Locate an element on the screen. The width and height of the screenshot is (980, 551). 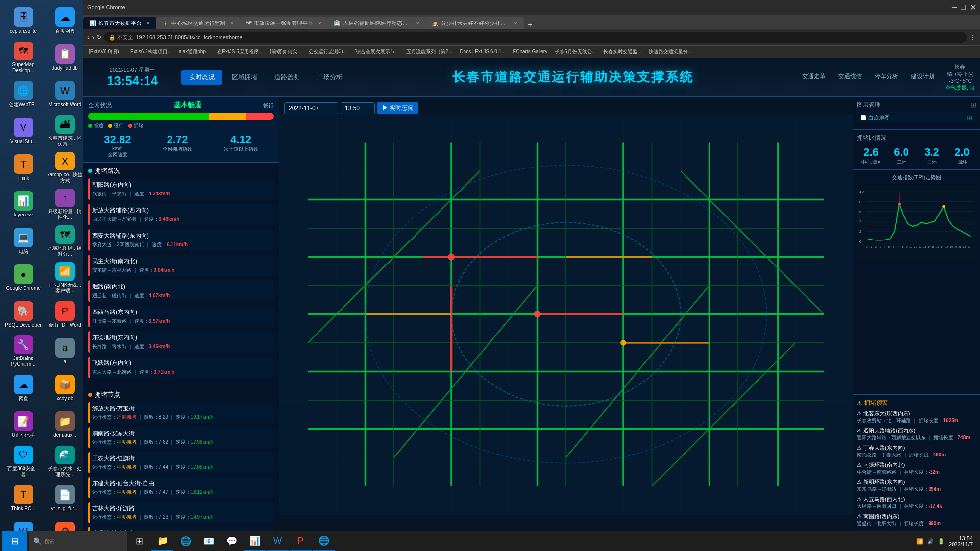
road-speed: 3.71km/h is located at coordinates (165, 372).